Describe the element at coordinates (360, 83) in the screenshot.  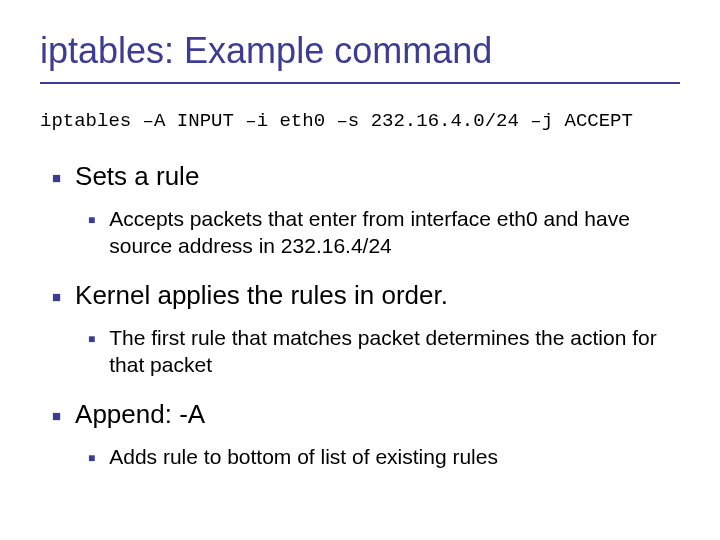
I see `title-divider` at that location.